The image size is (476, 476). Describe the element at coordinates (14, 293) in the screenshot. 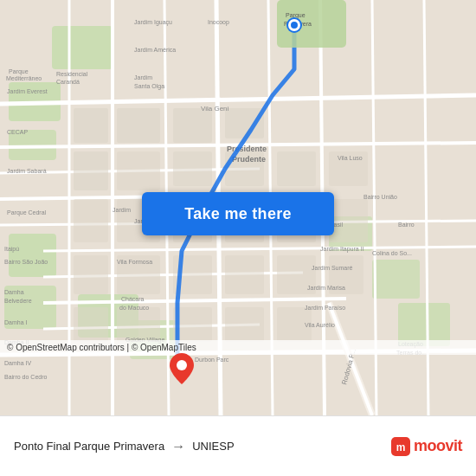

I see `svg-text: Damha` at that location.